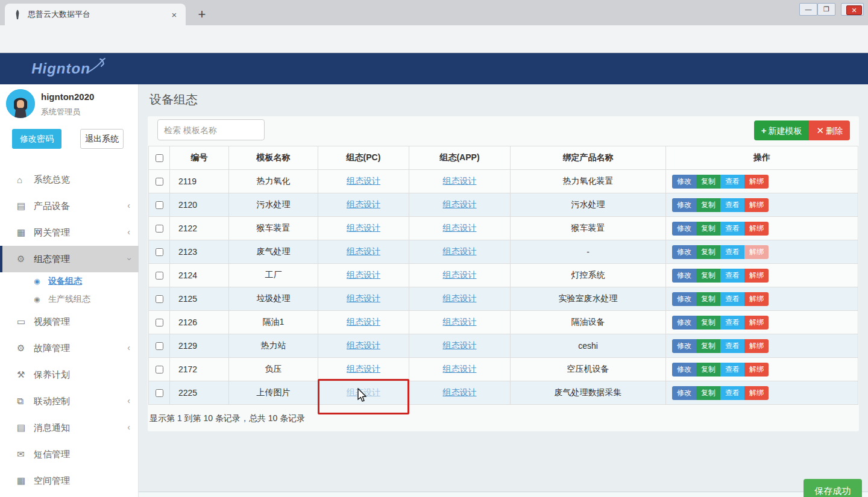 This screenshot has height=497, width=868. I want to click on sidebar-item-7: ⧉联动控制‹, so click(69, 401).